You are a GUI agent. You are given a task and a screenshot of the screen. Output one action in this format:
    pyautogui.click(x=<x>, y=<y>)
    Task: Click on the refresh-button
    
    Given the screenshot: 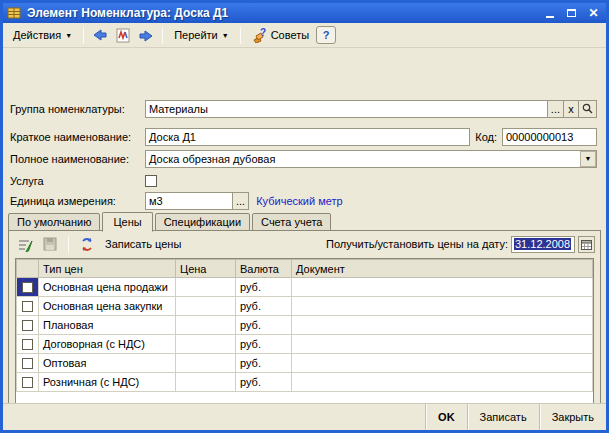 What is the action you would take?
    pyautogui.click(x=87, y=244)
    